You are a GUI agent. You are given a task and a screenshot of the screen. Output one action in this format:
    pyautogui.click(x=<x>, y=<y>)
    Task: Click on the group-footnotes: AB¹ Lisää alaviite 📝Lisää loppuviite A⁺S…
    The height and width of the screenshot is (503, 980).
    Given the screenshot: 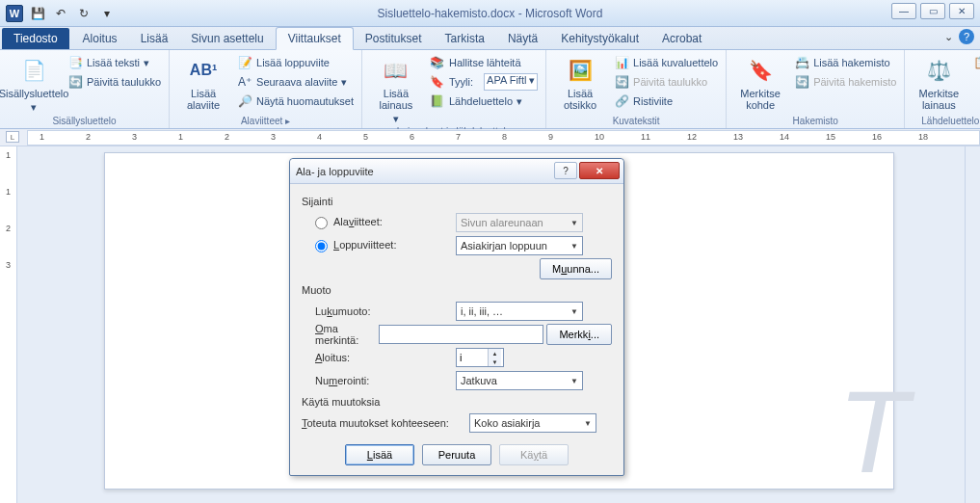 What is the action you would take?
    pyautogui.click(x=266, y=89)
    